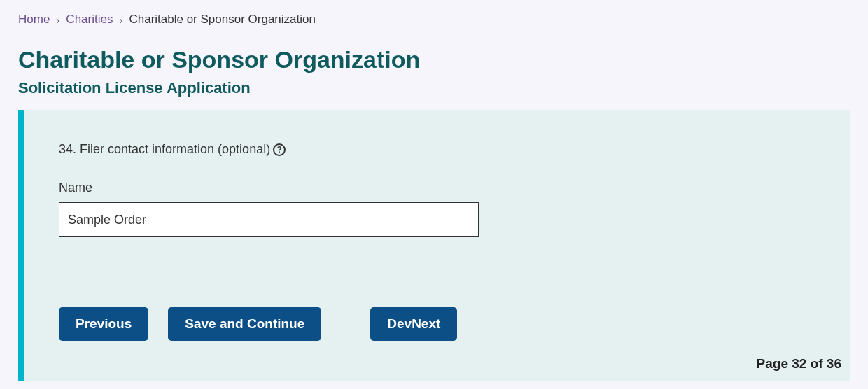 The height and width of the screenshot is (389, 868). What do you see at coordinates (279, 150) in the screenshot?
I see `help-icon: ?` at bounding box center [279, 150].